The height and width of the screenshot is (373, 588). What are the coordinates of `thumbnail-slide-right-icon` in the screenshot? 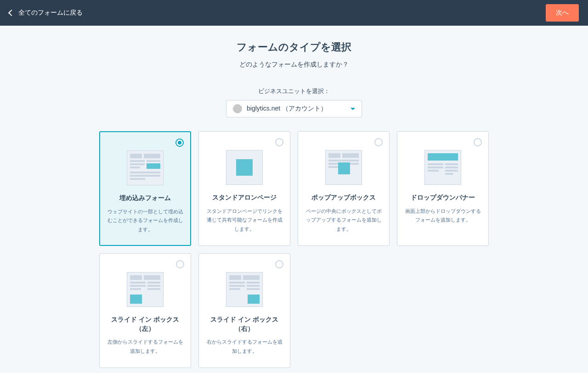 It's located at (244, 289).